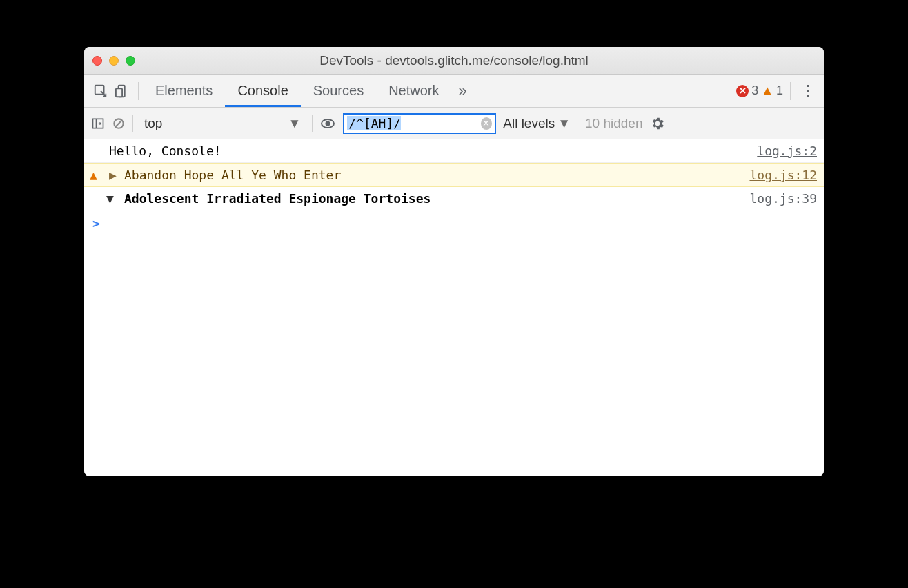 The height and width of the screenshot is (588, 908). What do you see at coordinates (454, 61) in the screenshot?
I see `window-title: DevTools - devtools.glitch.me/console/lo…` at bounding box center [454, 61].